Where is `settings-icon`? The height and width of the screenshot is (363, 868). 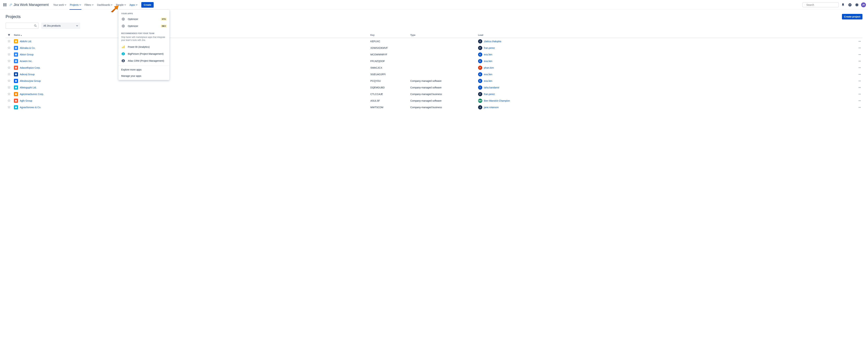
settings-icon is located at coordinates (857, 5).